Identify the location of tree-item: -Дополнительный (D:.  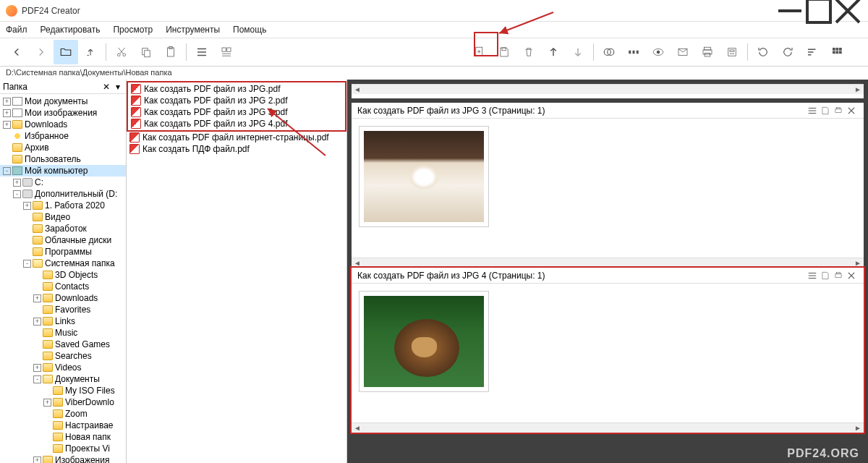
(63, 194).